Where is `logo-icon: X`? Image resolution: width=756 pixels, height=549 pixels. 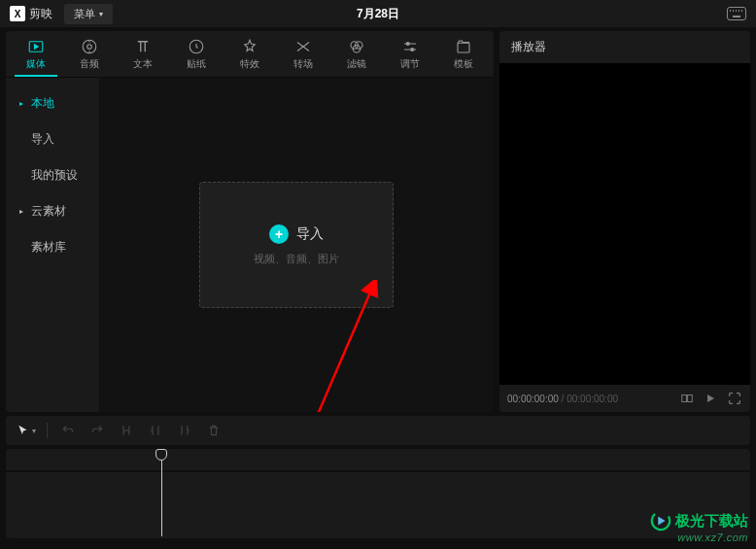 logo-icon: X is located at coordinates (17, 14).